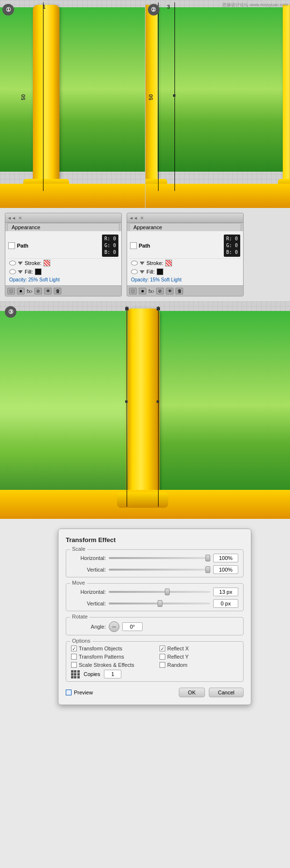 This screenshot has width=290, height=868. What do you see at coordinates (92, 674) in the screenshot?
I see `copies-label: Copies` at bounding box center [92, 674].